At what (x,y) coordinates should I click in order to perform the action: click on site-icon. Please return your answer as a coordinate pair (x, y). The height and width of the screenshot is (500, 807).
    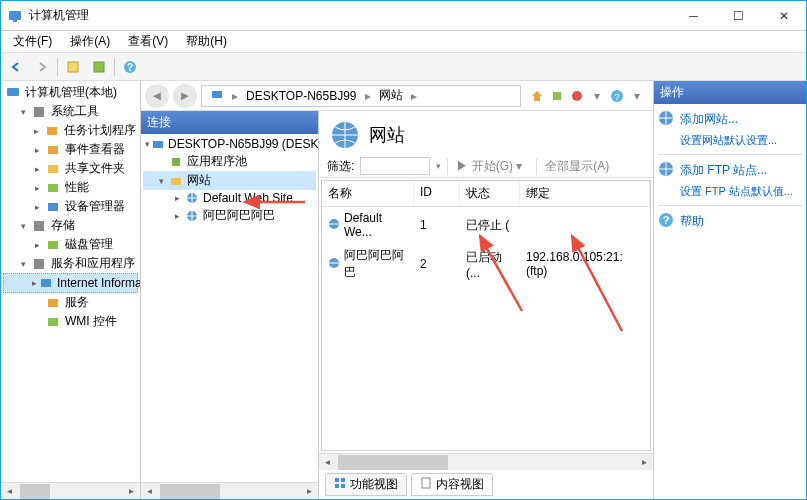
    Looking at the image, I should click on (192, 198).